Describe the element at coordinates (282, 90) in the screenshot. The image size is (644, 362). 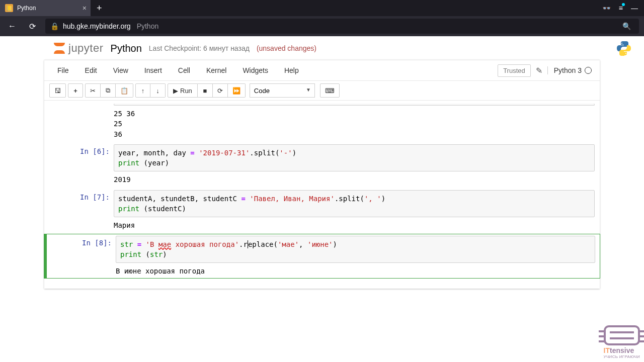
I see `celltype-select: Code` at that location.